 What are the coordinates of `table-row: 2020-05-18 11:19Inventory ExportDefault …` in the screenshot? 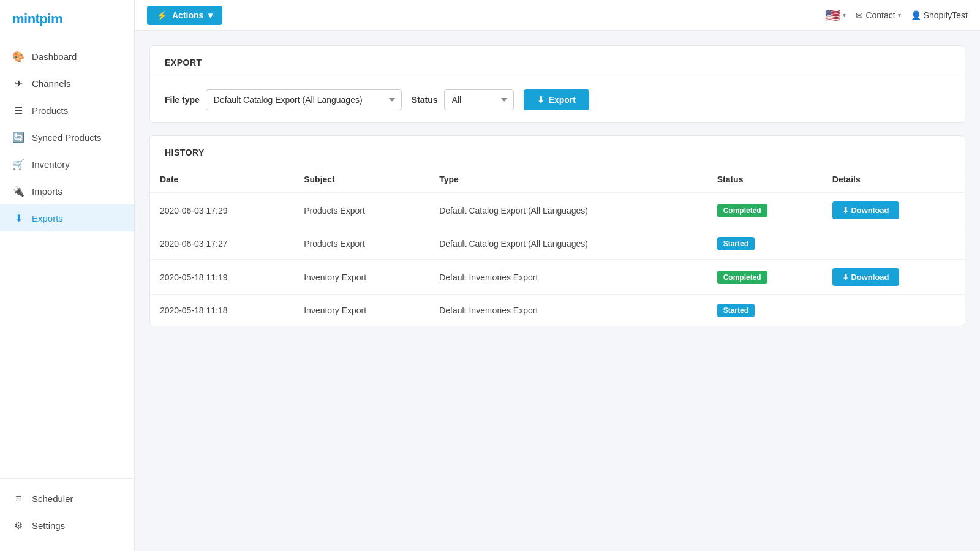 It's located at (557, 277).